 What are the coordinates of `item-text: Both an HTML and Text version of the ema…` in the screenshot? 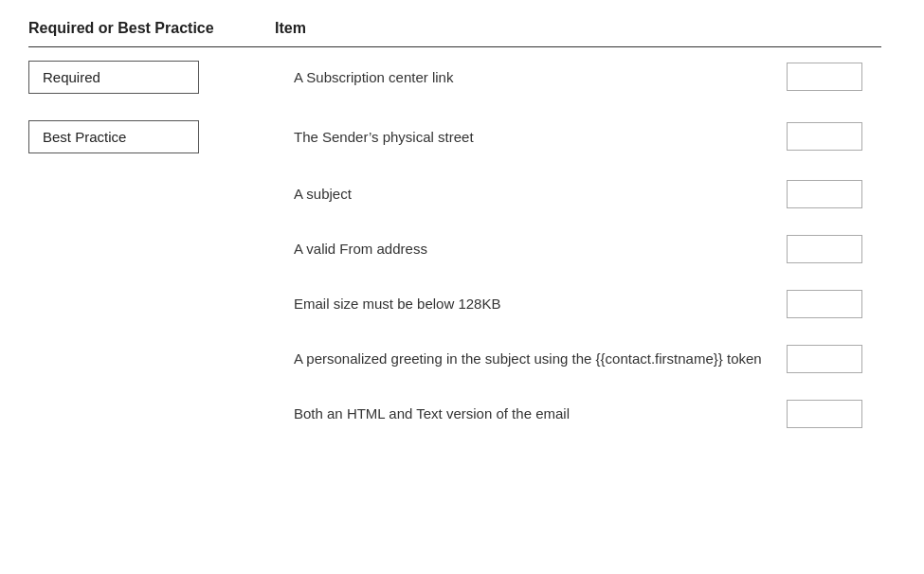 It's located at (521, 413).